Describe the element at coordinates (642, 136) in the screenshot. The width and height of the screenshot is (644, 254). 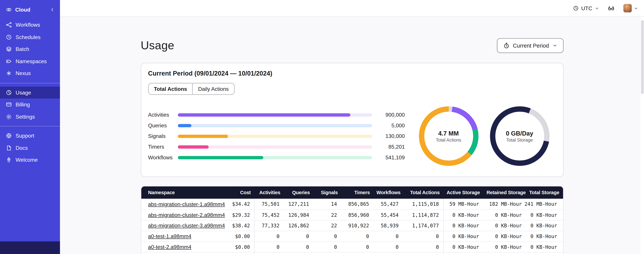
I see `scrollbar-track` at that location.